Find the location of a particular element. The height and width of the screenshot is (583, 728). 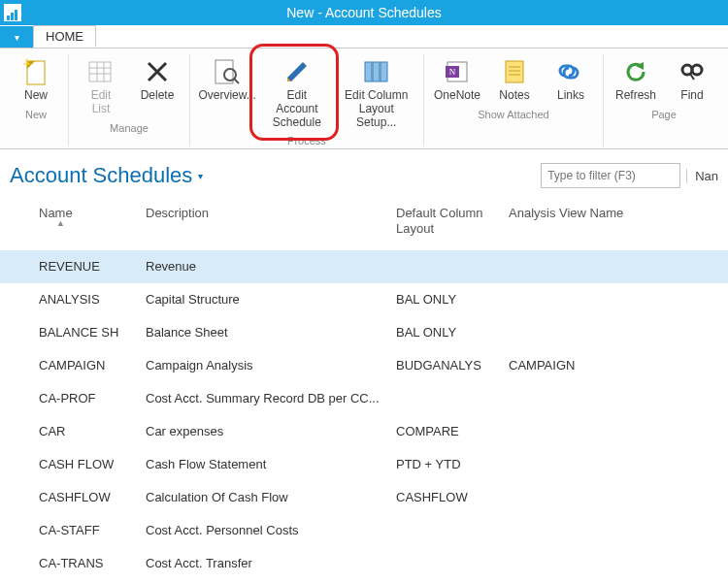

cell-name: CA-PROF is located at coordinates (86, 398).